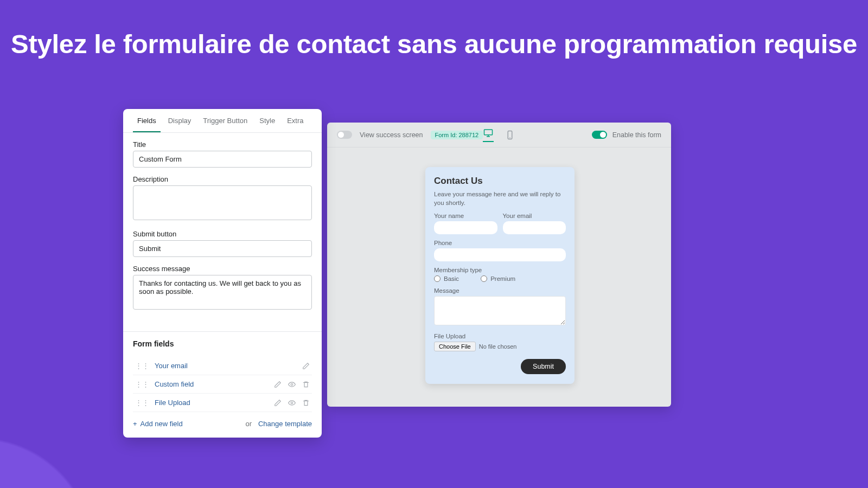 The height and width of the screenshot is (488, 868). What do you see at coordinates (637, 135) in the screenshot?
I see `enable-form-label: Enable this form` at bounding box center [637, 135].